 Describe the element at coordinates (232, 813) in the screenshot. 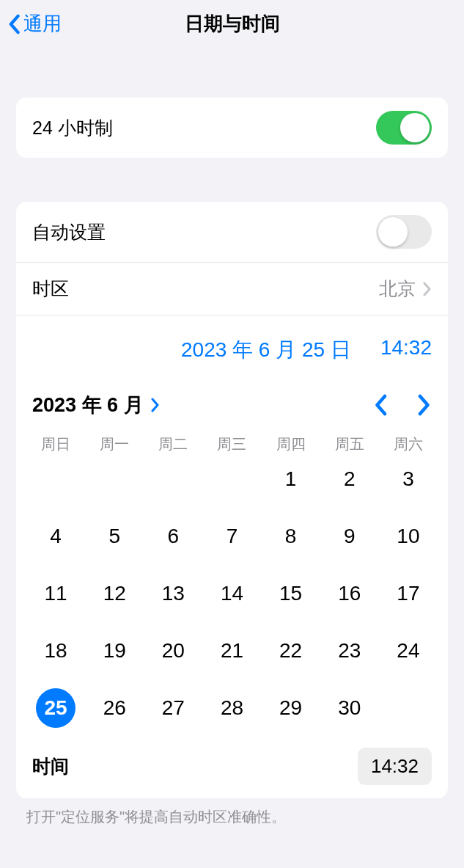

I see `footer-note: 打开"定位服务"将提高自动时区准确性。` at that location.